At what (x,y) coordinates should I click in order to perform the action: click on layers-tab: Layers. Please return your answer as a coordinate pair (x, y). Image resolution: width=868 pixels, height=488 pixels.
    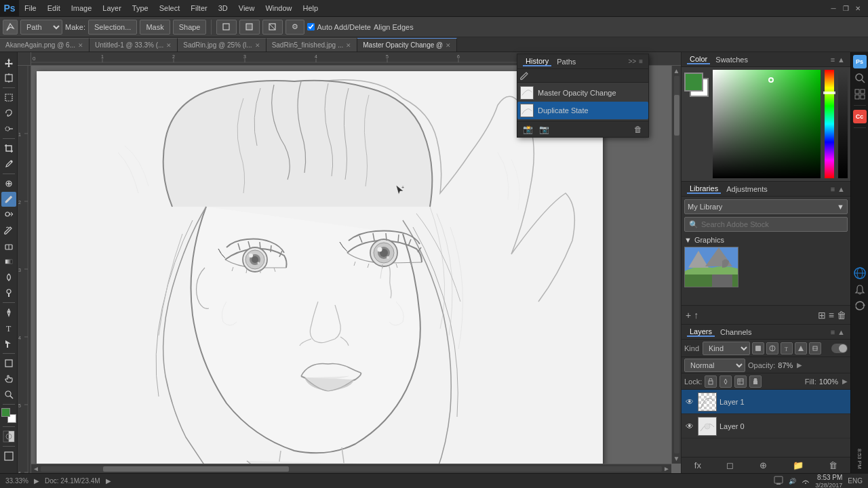
    Looking at the image, I should click on (701, 332).